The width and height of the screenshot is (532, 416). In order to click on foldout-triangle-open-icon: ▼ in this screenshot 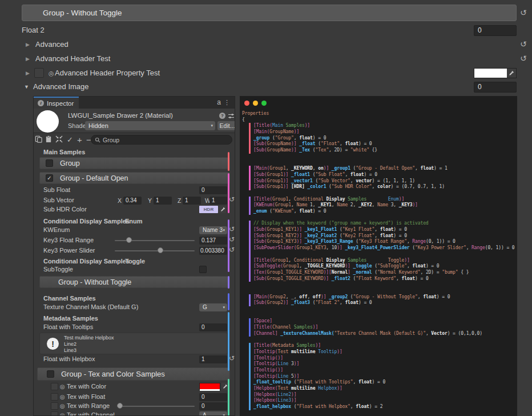, I will do `click(26, 87)`.